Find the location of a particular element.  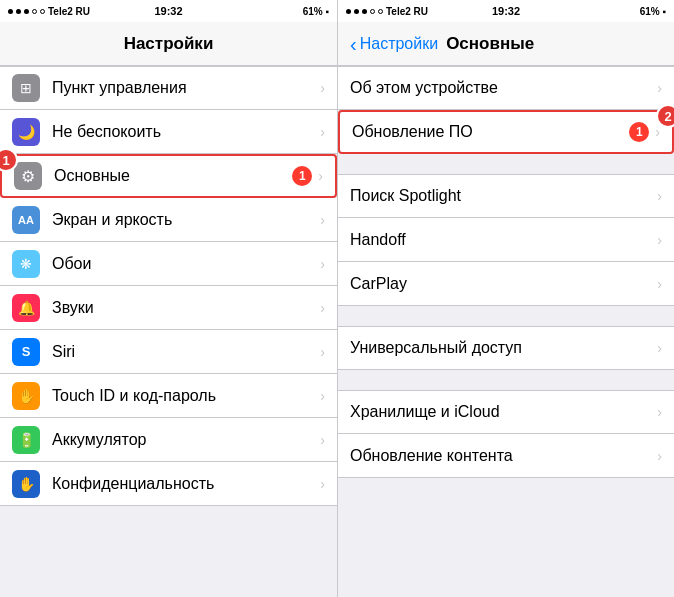

spotlight-chevron: › is located at coordinates (660, 196).